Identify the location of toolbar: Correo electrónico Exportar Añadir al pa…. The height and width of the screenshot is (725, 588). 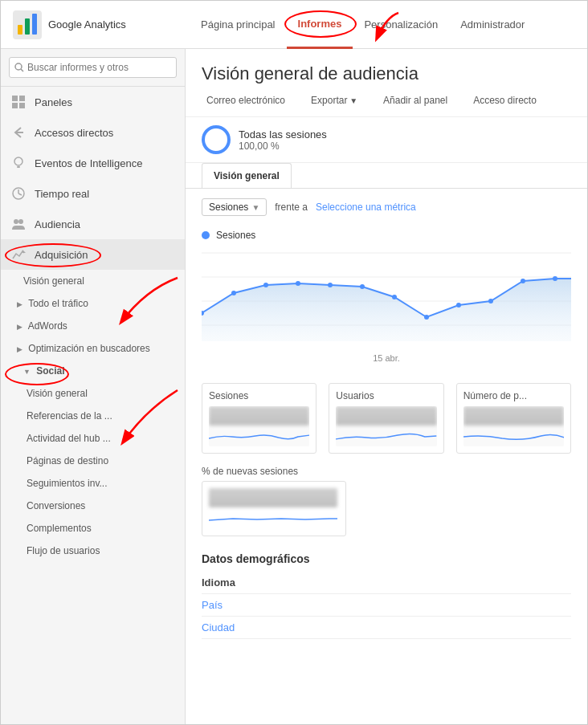
(386, 100).